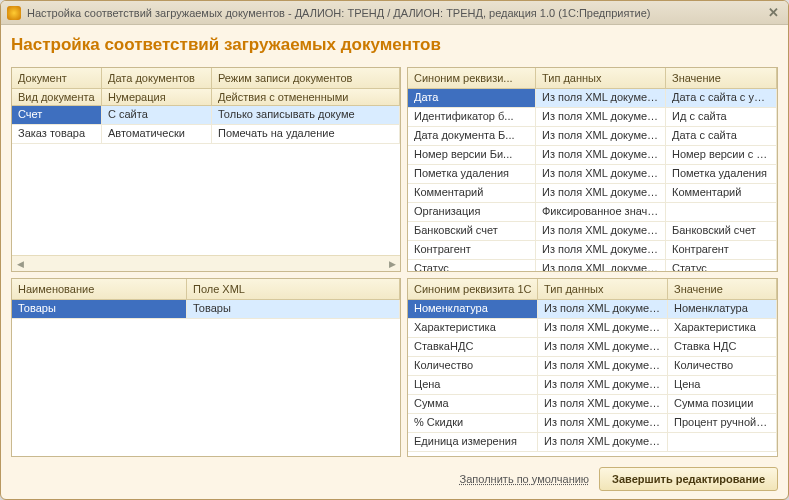 This screenshot has width=789, height=500. Describe the element at coordinates (100, 289) in the screenshot. I see `col-name: Наименование` at that location.